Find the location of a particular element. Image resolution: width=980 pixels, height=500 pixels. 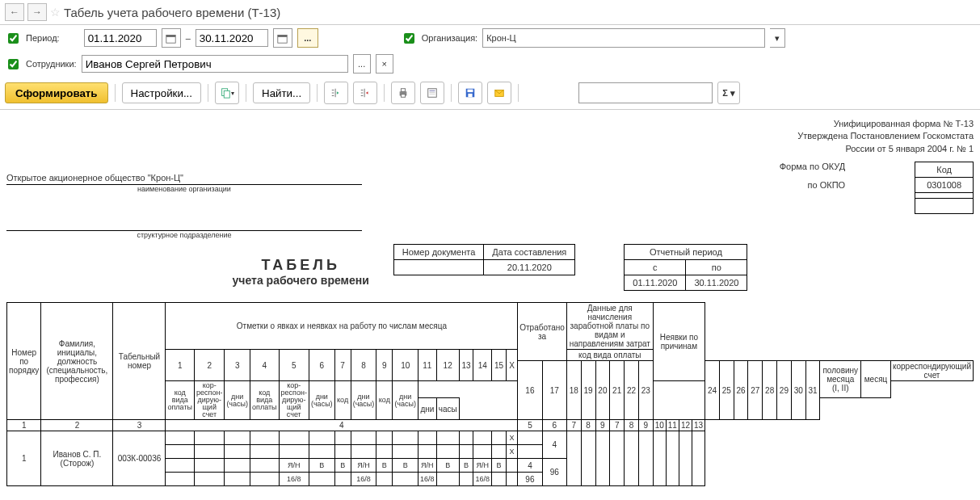

sigma-button: Σ ▾ is located at coordinates (729, 93).